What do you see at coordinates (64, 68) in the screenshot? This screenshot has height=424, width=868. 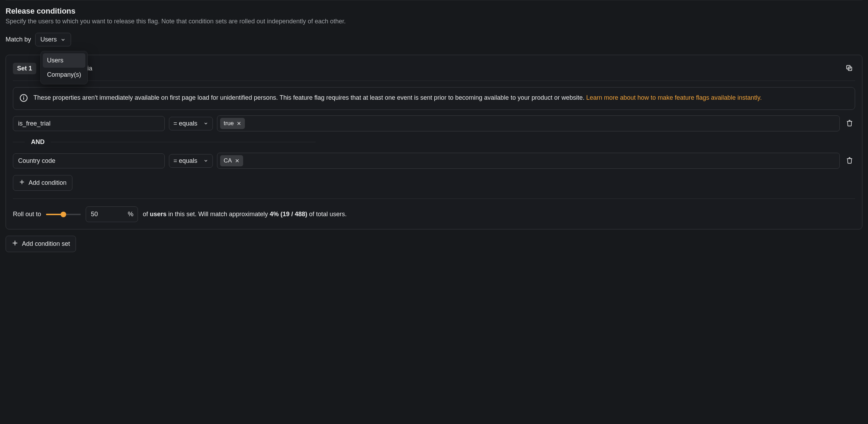 I see `match-by-dropdown: Users Company(s)` at bounding box center [64, 68].